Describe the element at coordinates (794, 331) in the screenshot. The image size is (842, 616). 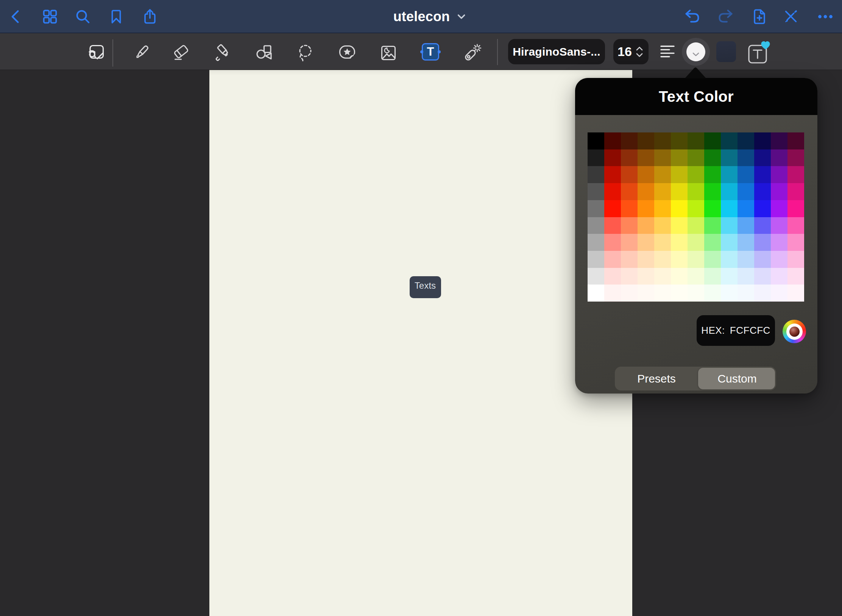
I see `color-wheel-button` at that location.